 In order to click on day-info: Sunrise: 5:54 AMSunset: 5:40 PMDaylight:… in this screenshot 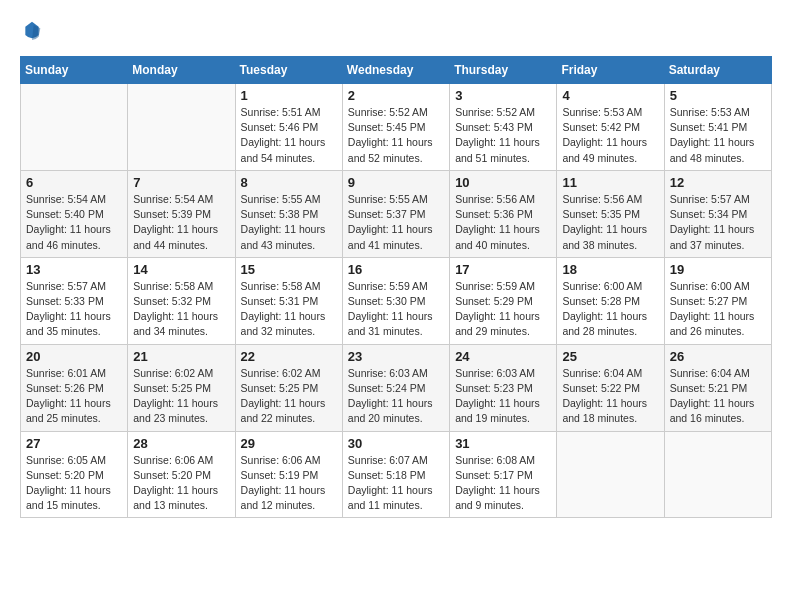, I will do `click(74, 222)`.